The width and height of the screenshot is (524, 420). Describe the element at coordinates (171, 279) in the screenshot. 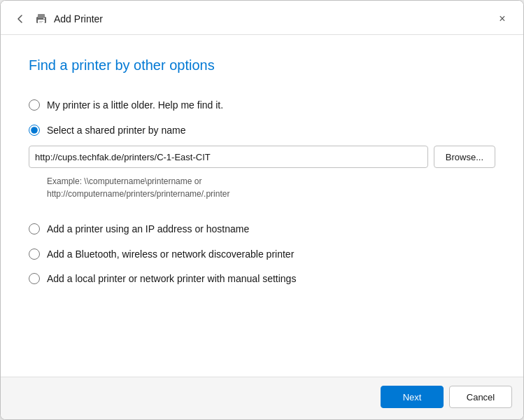

I see `option-local-label: Add a local printer or network printer w…` at that location.